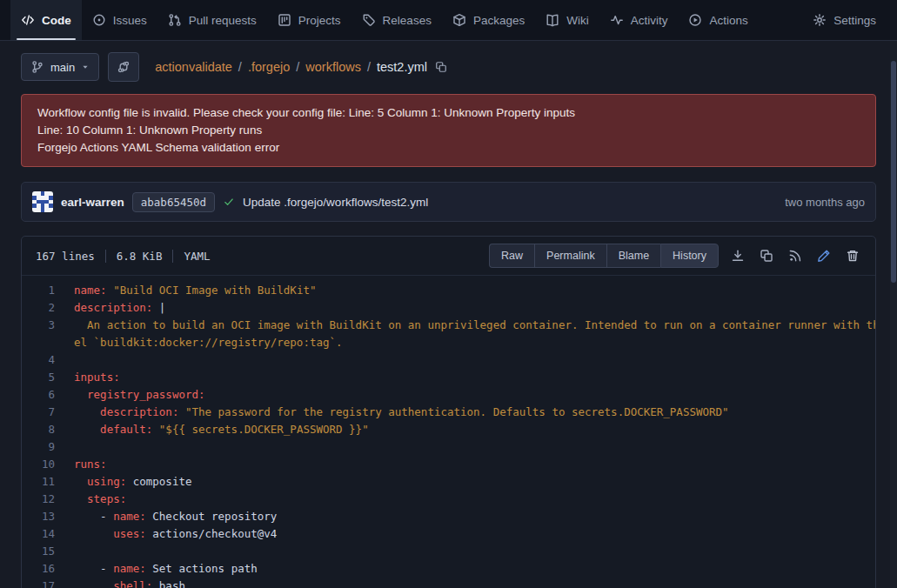  I want to click on tab-settings: Settings, so click(844, 20).